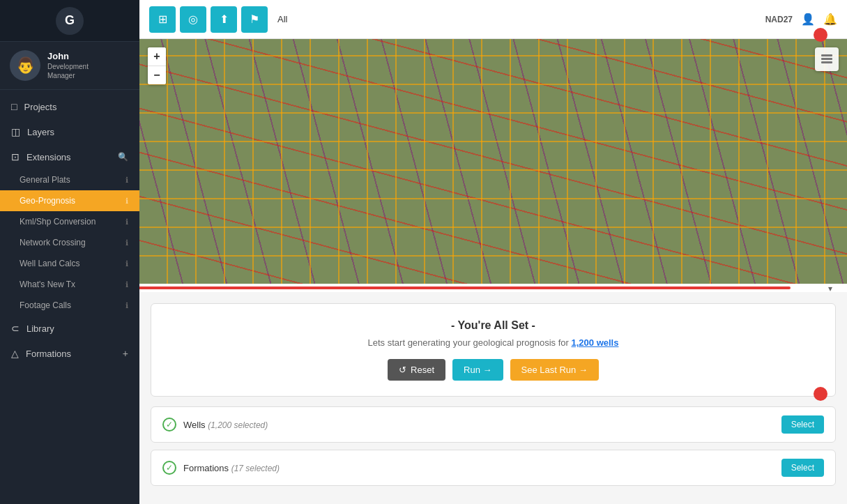  I want to click on layers-icon: ◫, so click(15, 132).